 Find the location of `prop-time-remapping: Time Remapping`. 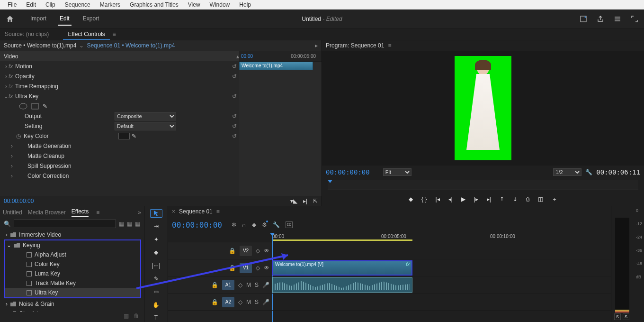

prop-time-remapping: Time Remapping is located at coordinates (127, 86).